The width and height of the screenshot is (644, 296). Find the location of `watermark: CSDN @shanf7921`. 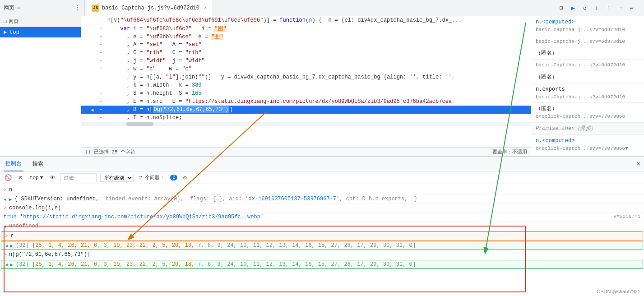

watermark: CSDN @shanf7921 is located at coordinates (618, 291).